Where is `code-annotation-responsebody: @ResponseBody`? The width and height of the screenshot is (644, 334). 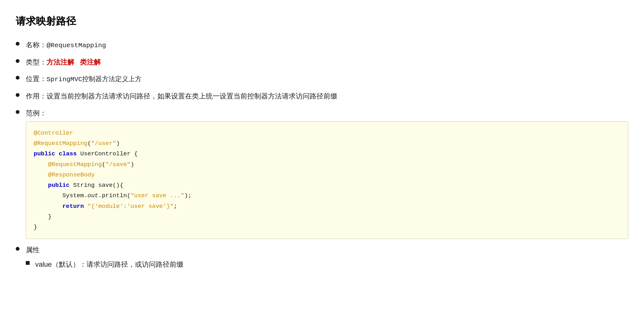
code-annotation-responsebody: @ResponseBody is located at coordinates (71, 175).